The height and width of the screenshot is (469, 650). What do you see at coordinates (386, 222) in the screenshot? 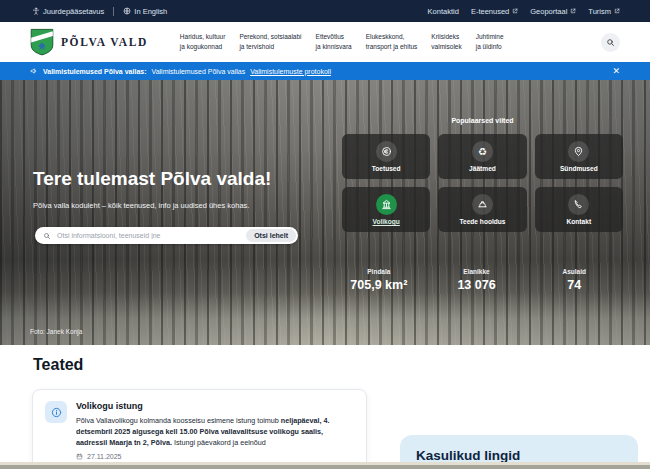
I see `tile-label: Volikogu` at bounding box center [386, 222].